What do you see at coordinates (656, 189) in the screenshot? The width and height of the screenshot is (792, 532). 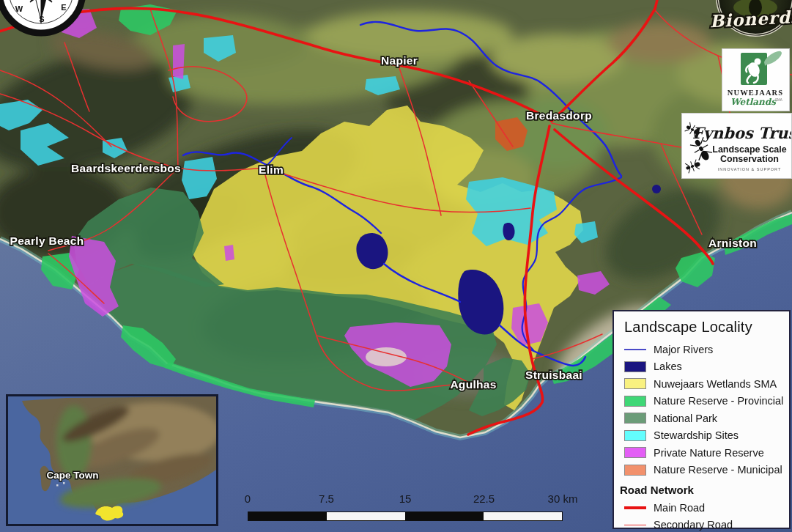 I see `lake` at bounding box center [656, 189].